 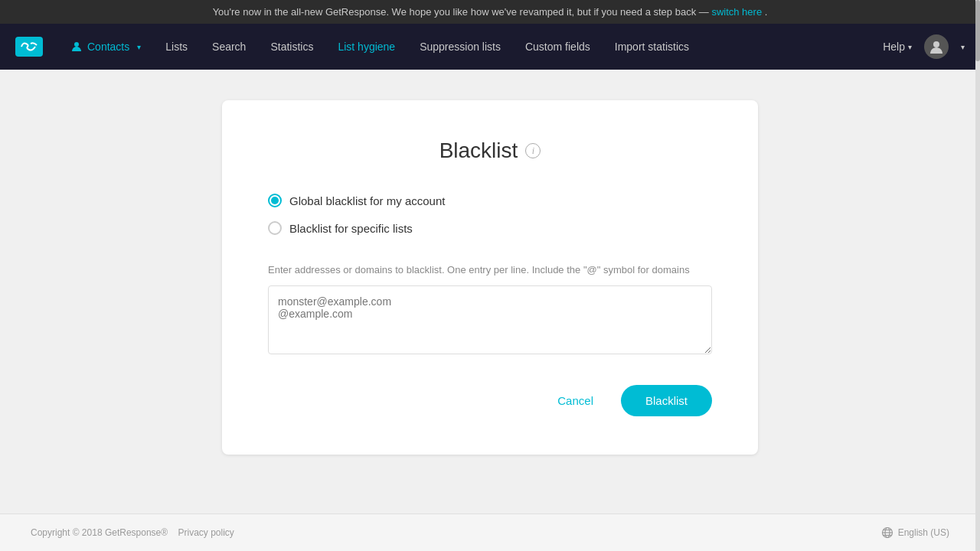 I want to click on nav-list-hygiene: List hygiene, so click(x=366, y=47).